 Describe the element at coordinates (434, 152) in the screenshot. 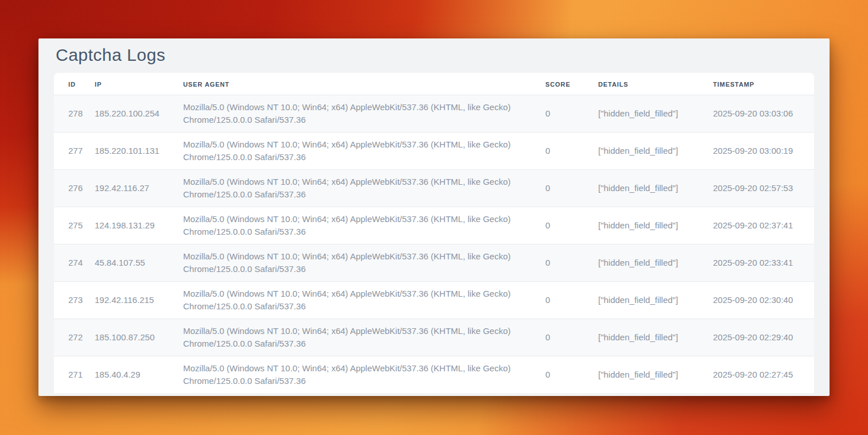

I see `table-row: 277 185.220.101.131 Mozilla/5.0 (Windows…` at that location.